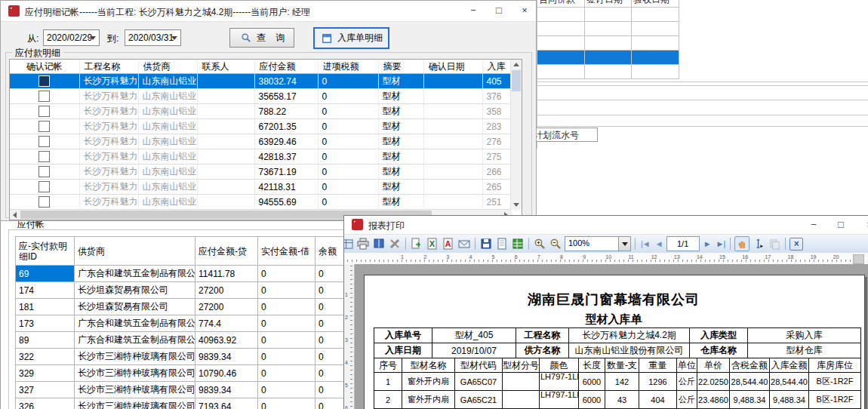 The width and height of the screenshot is (868, 409). What do you see at coordinates (226, 404) in the screenshot?
I see `cell-payable: 7193.64` at bounding box center [226, 404].